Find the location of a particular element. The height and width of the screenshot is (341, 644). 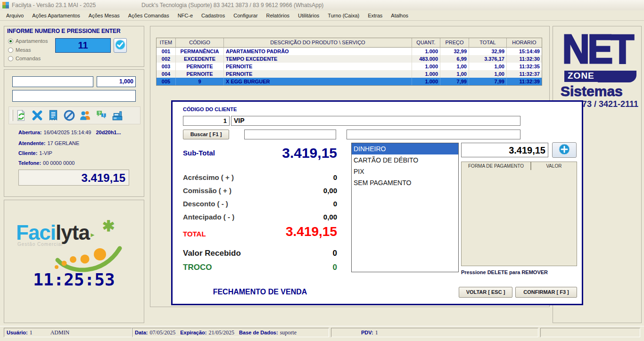

status-user: Usuário:1 ADMIN is located at coordinates (68, 333).